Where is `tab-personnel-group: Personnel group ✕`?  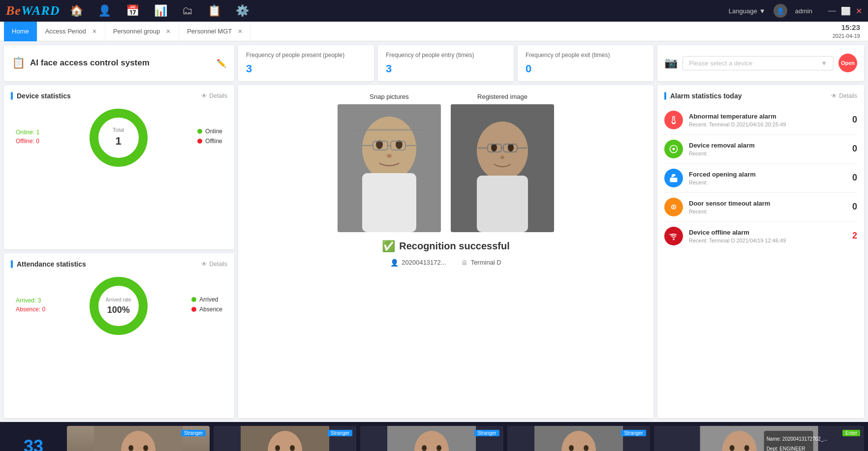
tab-personnel-group: Personnel group ✕ is located at coordinates (142, 31).